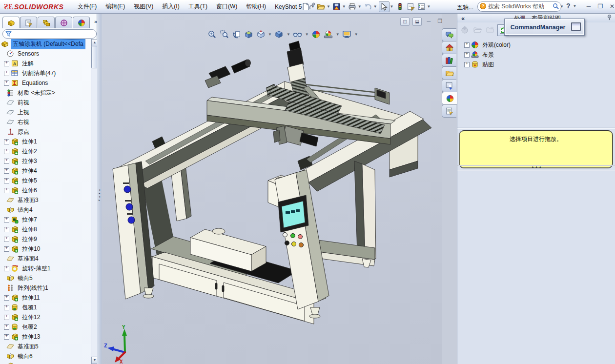 This screenshot has height=364, width=615. What do you see at coordinates (45, 229) in the screenshot?
I see `feature-tree-item-20: +拉伸8` at bounding box center [45, 229].